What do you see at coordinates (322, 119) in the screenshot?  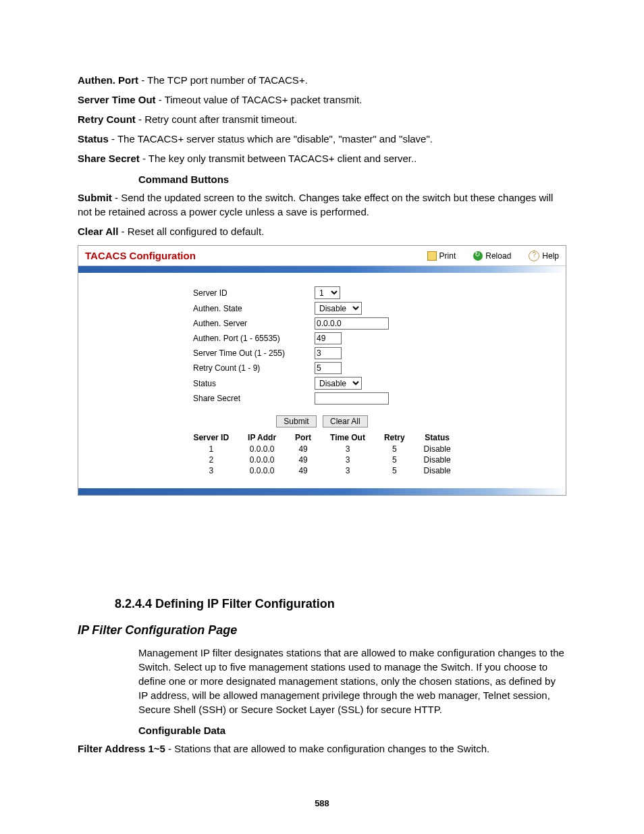 I see `def-retry-count: Retry Count - Retry count after transmit…` at bounding box center [322, 119].